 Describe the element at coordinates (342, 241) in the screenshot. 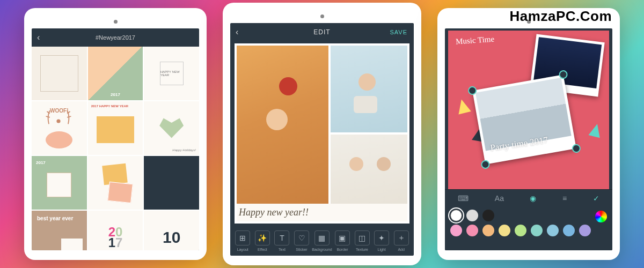

I see `tool-border: ▣Border` at that location.